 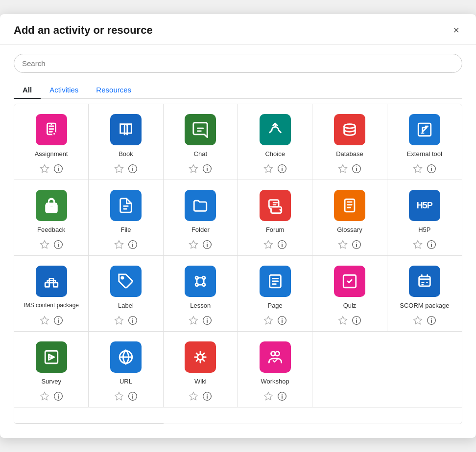 What do you see at coordinates (200, 281) in the screenshot?
I see `lesson-icon` at bounding box center [200, 281].